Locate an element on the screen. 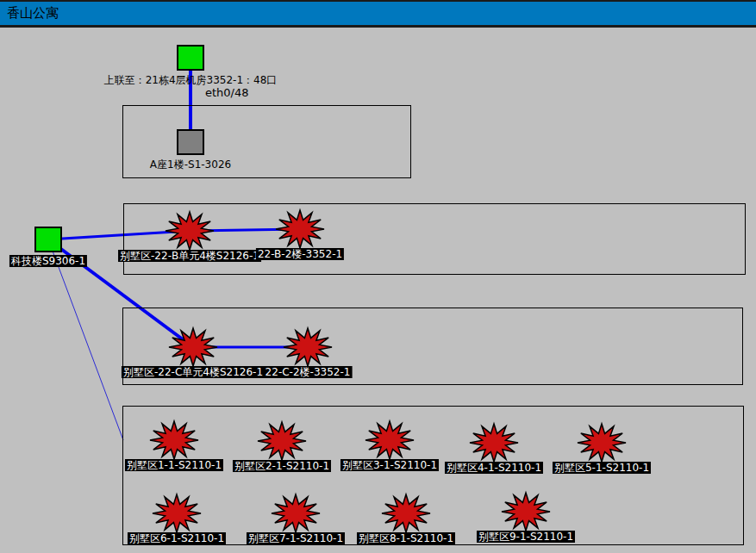  uplink-switch-icon is located at coordinates (191, 58).